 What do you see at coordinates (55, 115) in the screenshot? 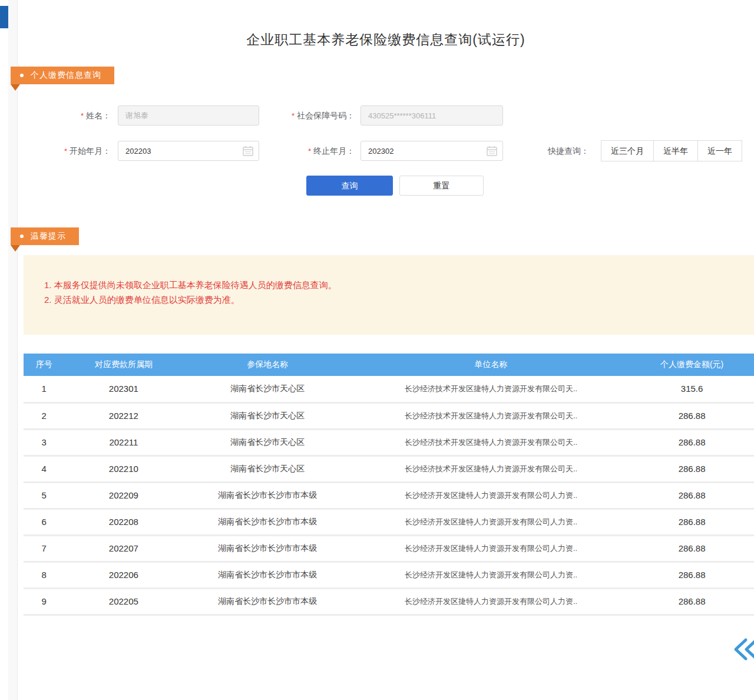
I see `name-label: *姓名：` at bounding box center [55, 115].